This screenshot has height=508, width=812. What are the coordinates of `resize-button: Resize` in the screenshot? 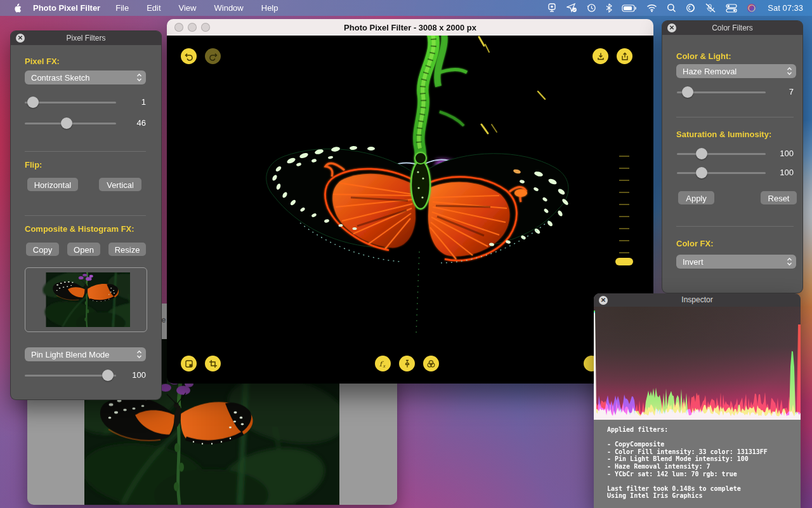 It's located at (127, 249).